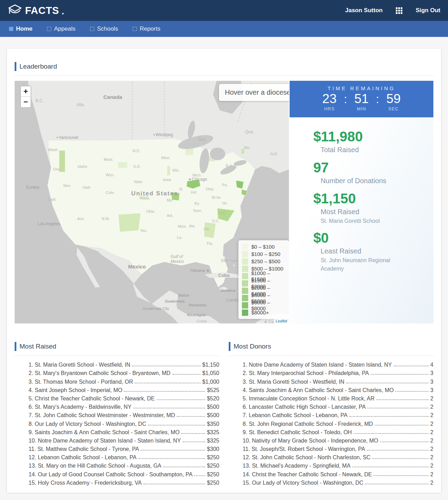 Image resolution: width=448 pixels, height=500 pixels. I want to click on timer-minutes: 51, so click(361, 99).